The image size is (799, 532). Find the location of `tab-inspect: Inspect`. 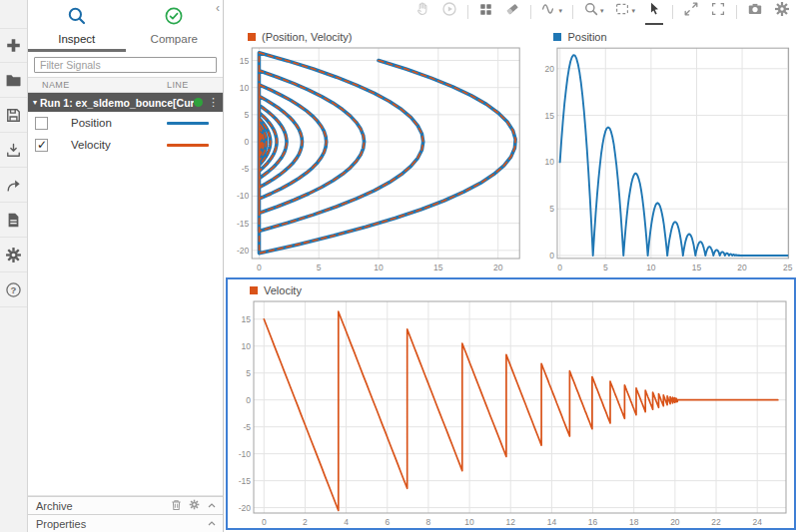

tab-inspect: Inspect is located at coordinates (77, 29).